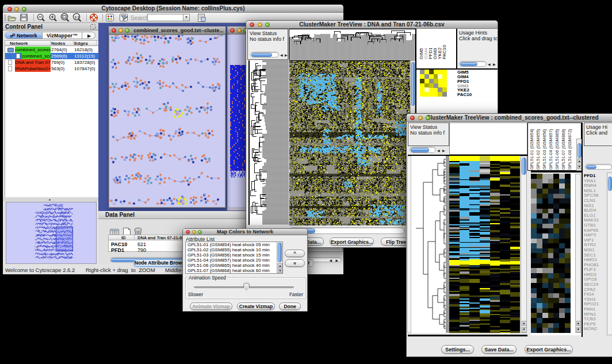  I want to click on svg-text: GPL51-06 (GSM865), so click(557, 150).